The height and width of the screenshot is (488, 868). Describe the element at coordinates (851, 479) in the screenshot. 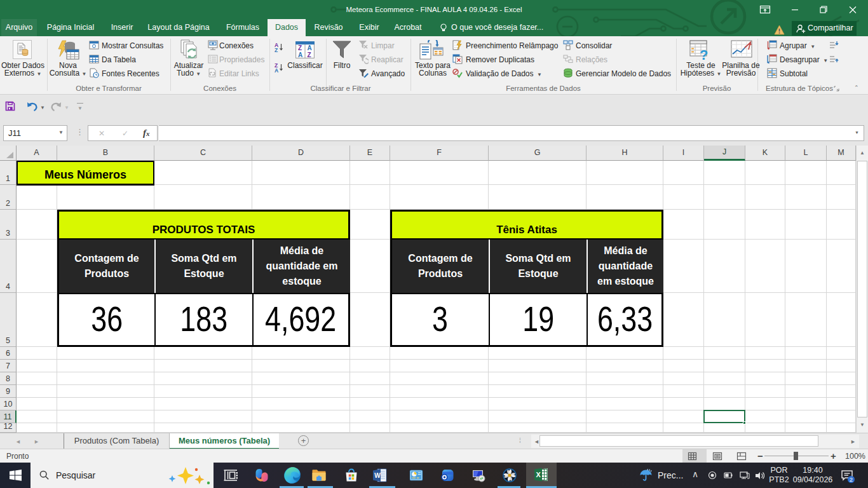

I see `svg-text: 2` at that location.